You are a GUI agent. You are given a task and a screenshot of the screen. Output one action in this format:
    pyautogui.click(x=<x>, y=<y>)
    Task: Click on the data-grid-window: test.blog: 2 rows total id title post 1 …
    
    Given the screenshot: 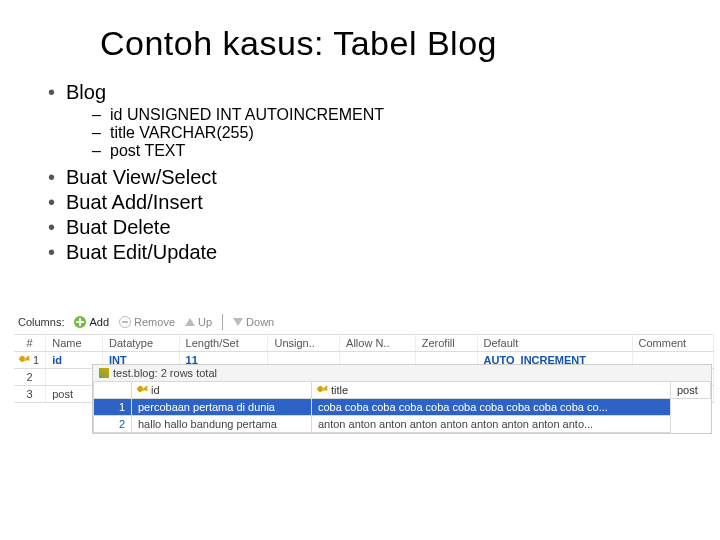 What is the action you would take?
    pyautogui.click(x=402, y=399)
    